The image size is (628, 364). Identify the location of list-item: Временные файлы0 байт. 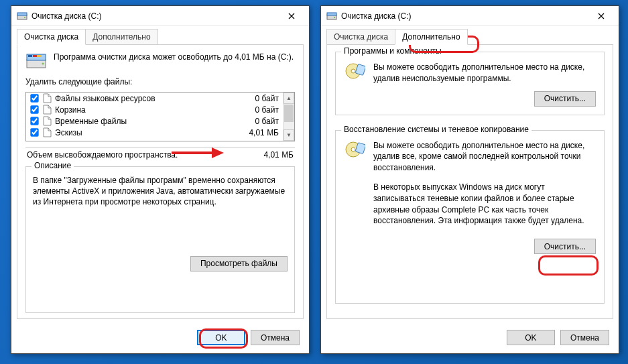
(154, 121).